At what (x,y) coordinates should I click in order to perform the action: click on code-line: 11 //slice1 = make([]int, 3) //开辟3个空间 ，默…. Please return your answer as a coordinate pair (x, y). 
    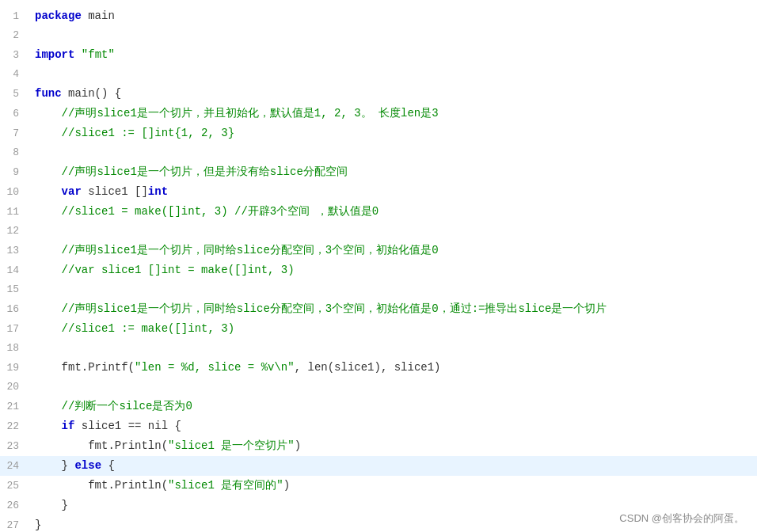
    Looking at the image, I should click on (378, 212).